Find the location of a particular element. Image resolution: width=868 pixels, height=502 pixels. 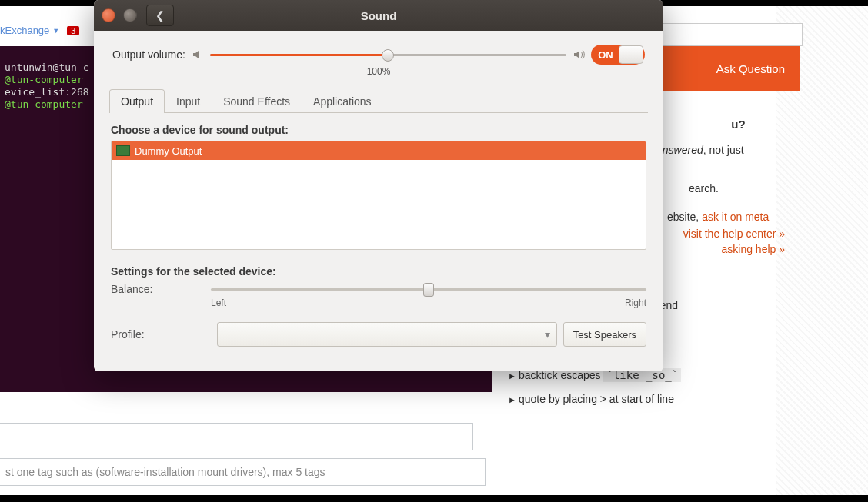

switch-on-label: ON is located at coordinates (606, 55).